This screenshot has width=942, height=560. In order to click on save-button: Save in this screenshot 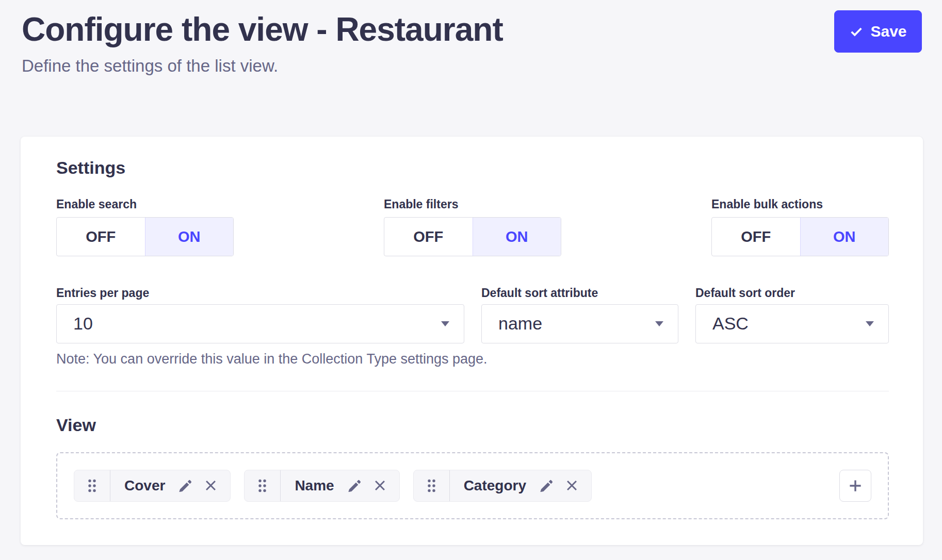, I will do `click(878, 31)`.